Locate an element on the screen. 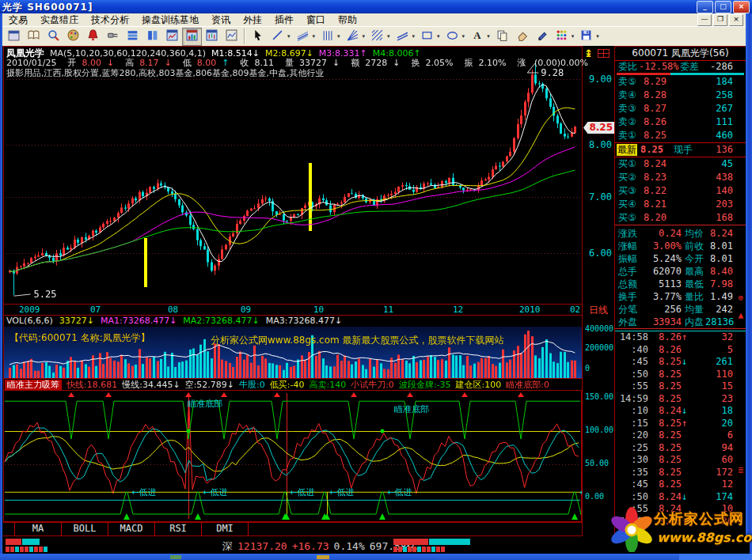 Image resolution: width=752 pixels, height=560 pixels. weicha-label: 委差 is located at coordinates (691, 66).